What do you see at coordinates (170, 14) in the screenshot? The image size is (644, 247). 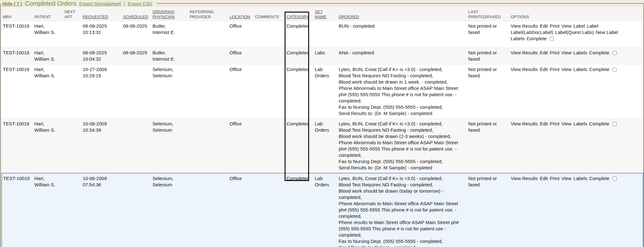 I see `col-header-ordering-physician: ORDERING PHYSICIAN` at bounding box center [170, 14].